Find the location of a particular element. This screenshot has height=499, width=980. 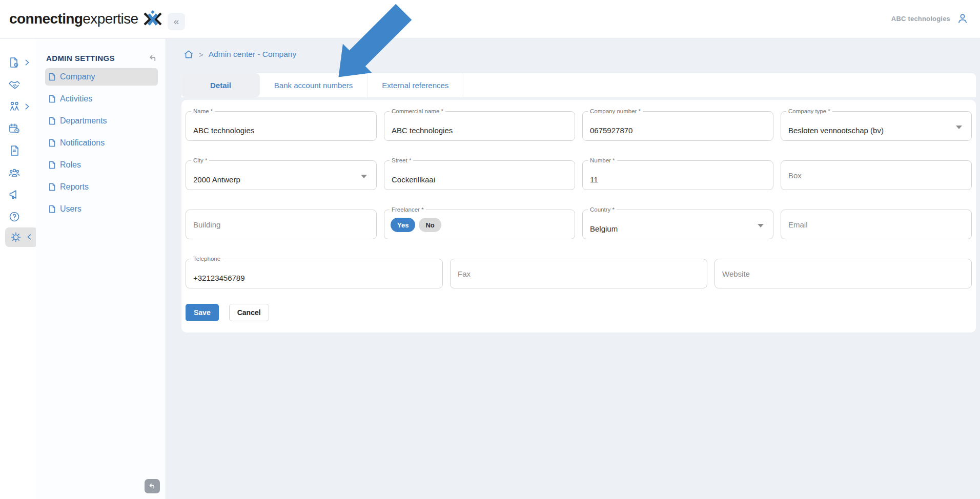

user-profile-icon is located at coordinates (963, 18).